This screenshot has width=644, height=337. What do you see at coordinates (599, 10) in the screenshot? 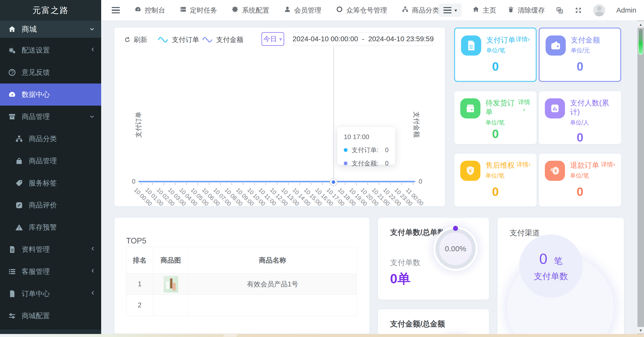
I see `avatar` at bounding box center [599, 10].